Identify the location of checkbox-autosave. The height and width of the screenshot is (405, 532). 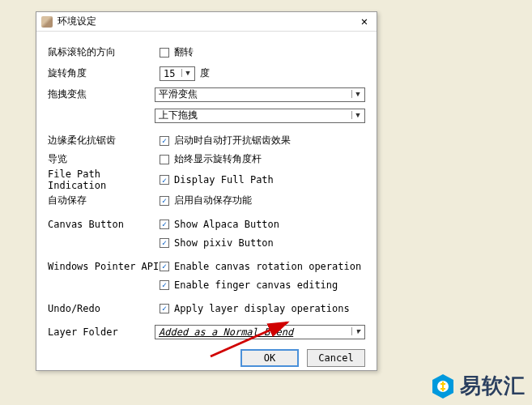
(164, 201).